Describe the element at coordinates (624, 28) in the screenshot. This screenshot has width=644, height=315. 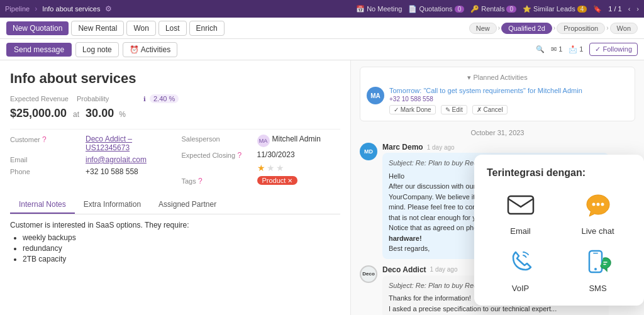
I see `stage-won: Won` at that location.